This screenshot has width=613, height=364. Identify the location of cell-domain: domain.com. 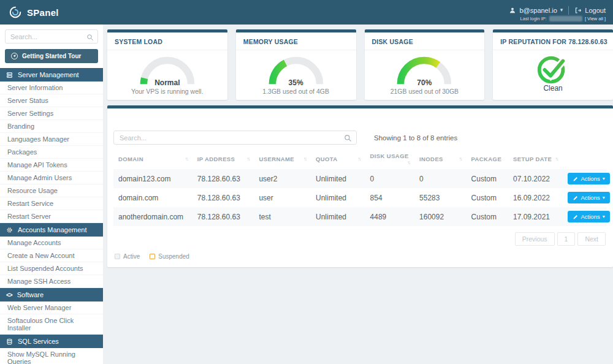
(153, 197).